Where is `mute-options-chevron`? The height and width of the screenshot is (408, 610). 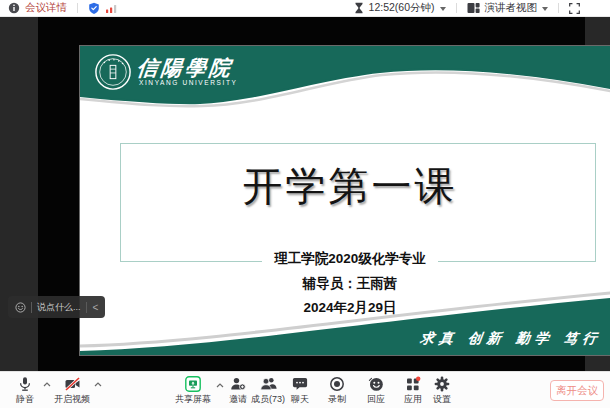 mute-options-chevron is located at coordinates (47, 384).